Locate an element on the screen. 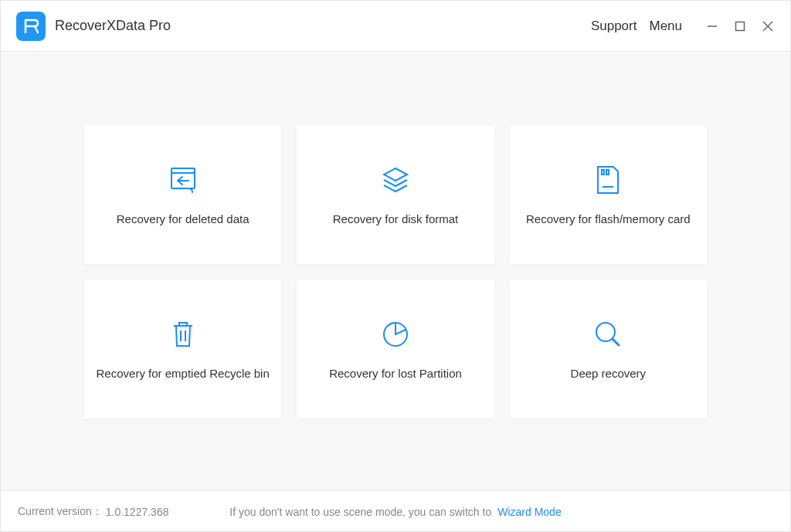 This screenshot has width=791, height=532. card-label: Deep recovery is located at coordinates (609, 374).